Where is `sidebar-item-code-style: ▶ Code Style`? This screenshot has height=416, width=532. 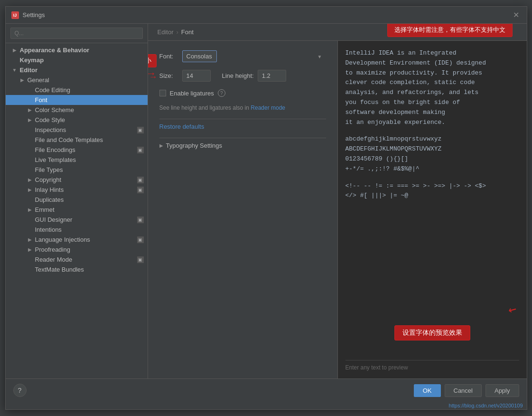 sidebar-item-code-style: ▶ Code Style is located at coordinates (77, 120).